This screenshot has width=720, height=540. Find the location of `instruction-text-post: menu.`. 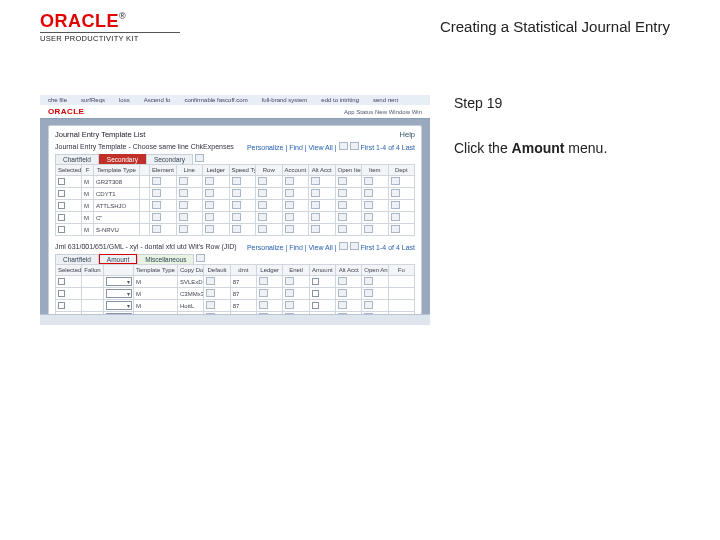

instruction-text-post: menu. is located at coordinates (586, 148).